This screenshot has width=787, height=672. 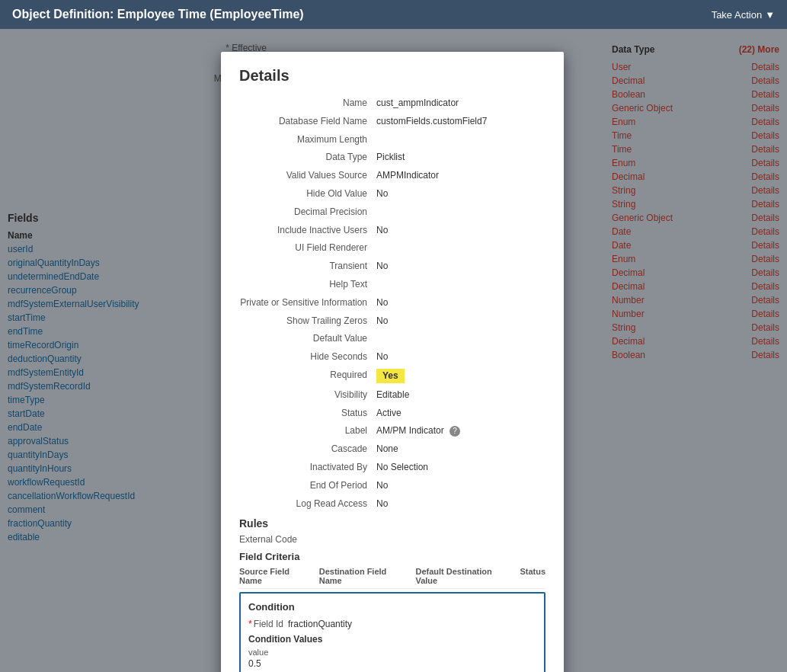 I want to click on modal-field-label: Decimal Precision, so click(x=308, y=212).